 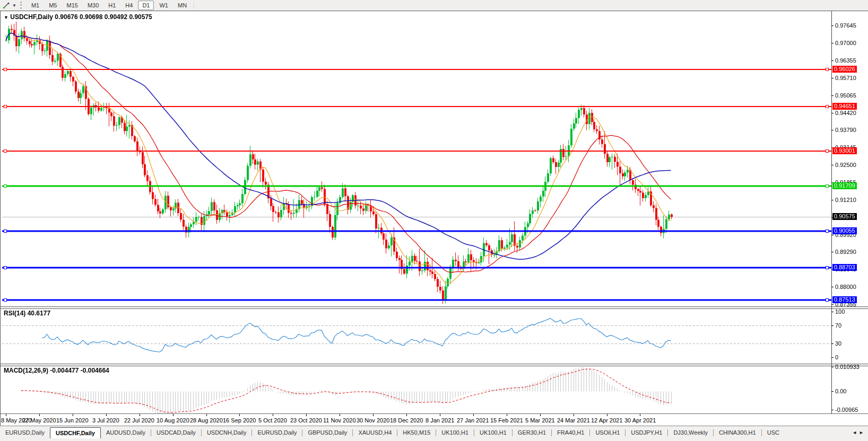 I want to click on rsi-indicator-canvas, so click(x=417, y=336).